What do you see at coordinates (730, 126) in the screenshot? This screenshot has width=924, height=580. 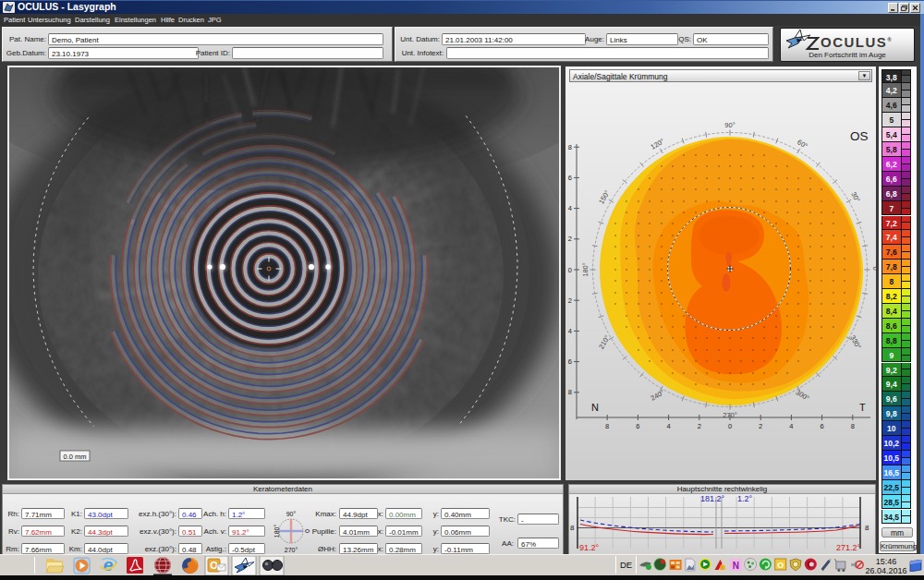 I see `svg-text: 90°` at bounding box center [730, 126].